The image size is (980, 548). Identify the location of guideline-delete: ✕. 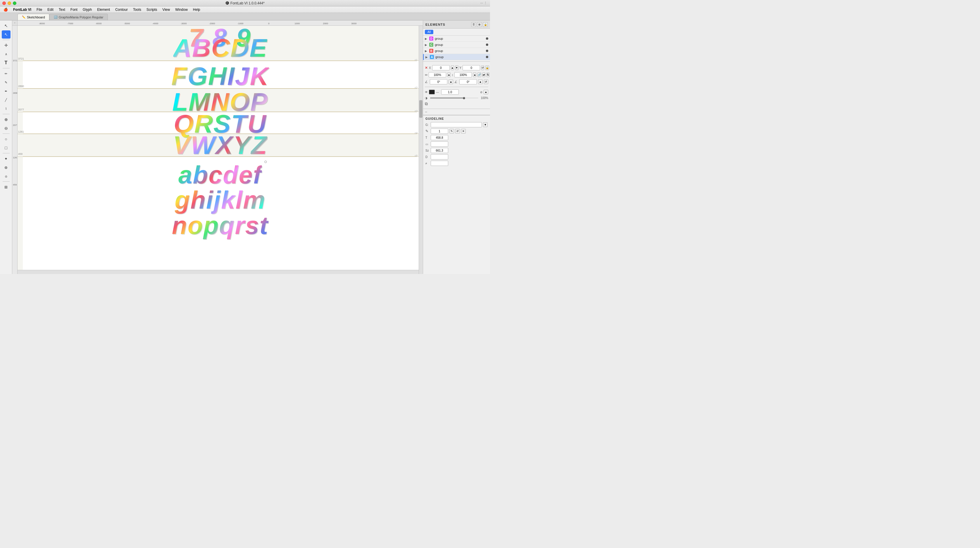
(463, 131).